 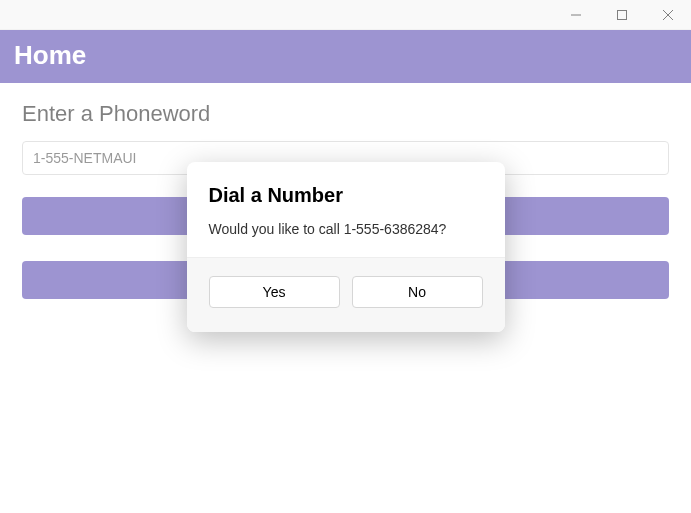 I want to click on dialog-no-button: No, so click(x=418, y=292).